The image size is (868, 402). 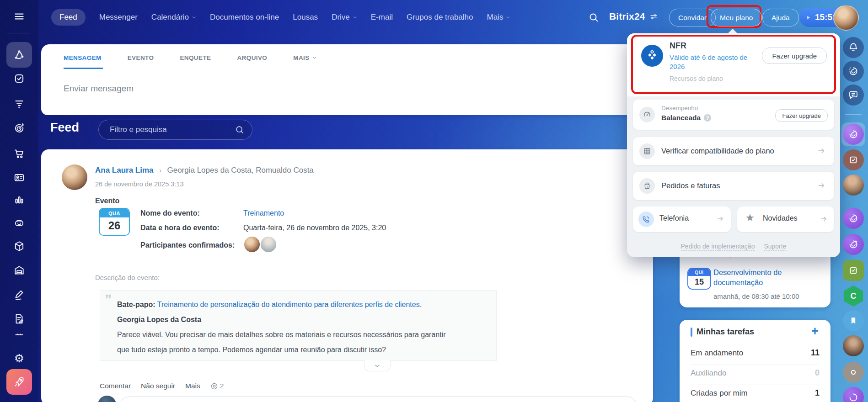 What do you see at coordinates (217, 386) in the screenshot?
I see `views-counter: 2` at bounding box center [217, 386].